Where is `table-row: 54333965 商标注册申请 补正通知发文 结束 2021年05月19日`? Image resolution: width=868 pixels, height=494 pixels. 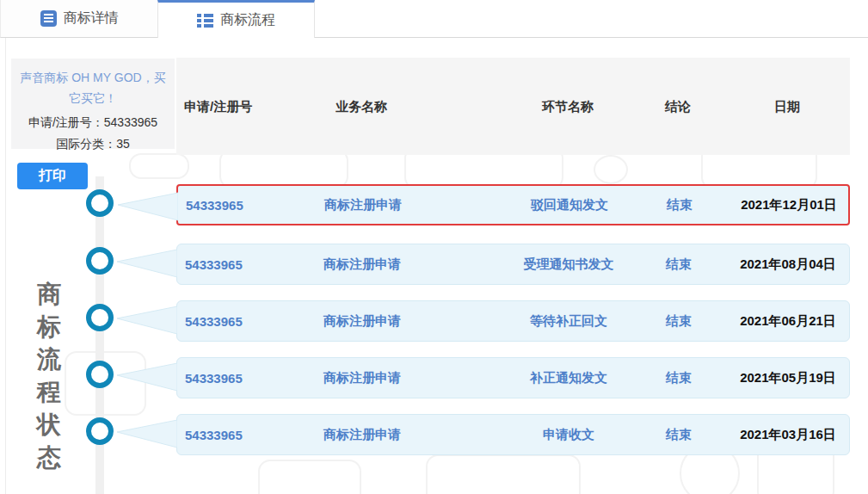 table-row: 54333965 商标注册申请 补正通知发文 结束 2021年05月19日 is located at coordinates (513, 378).